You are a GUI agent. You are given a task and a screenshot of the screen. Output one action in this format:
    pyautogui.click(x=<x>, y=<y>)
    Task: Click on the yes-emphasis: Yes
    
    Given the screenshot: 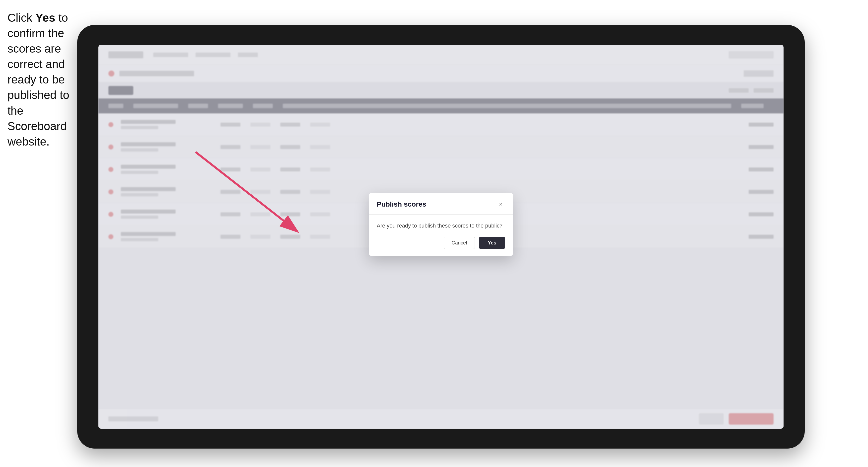 What is the action you would take?
    pyautogui.click(x=45, y=18)
    